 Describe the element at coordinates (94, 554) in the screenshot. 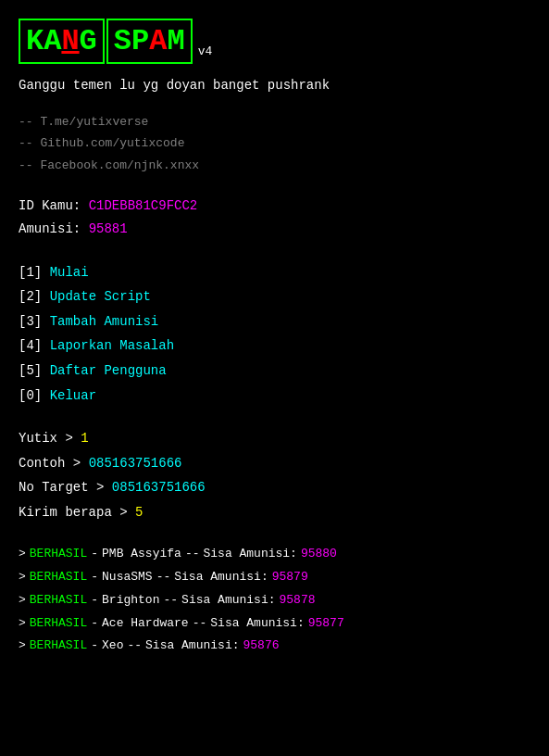

I see `result-dash1-0: -` at that location.